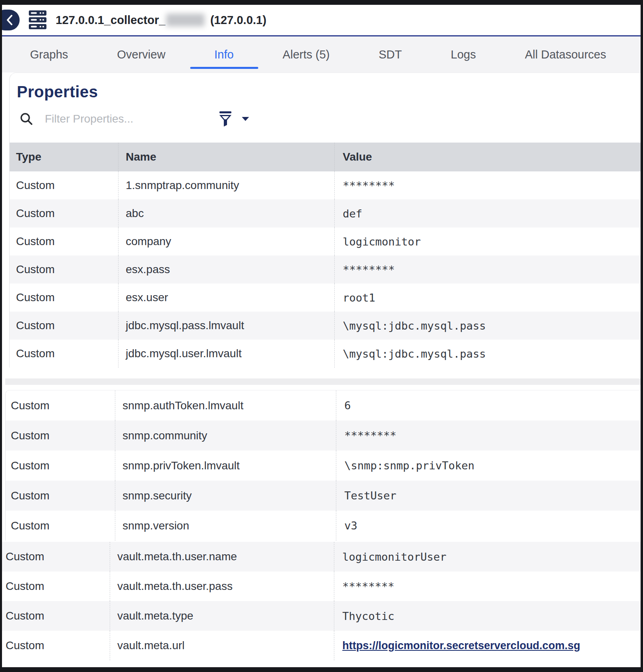  What do you see at coordinates (226, 241) in the screenshot?
I see `cell-name: company` at bounding box center [226, 241].